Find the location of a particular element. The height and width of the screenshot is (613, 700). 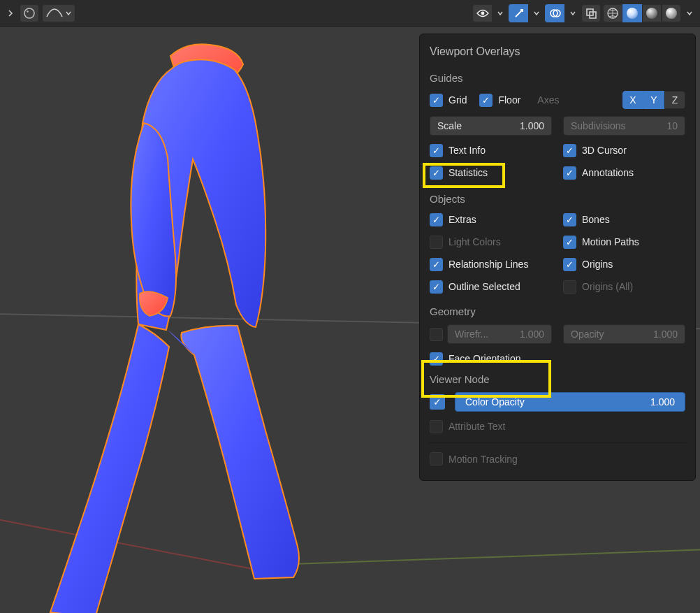

3d-cursor-checkbox: 3D Cursor is located at coordinates (625, 150).